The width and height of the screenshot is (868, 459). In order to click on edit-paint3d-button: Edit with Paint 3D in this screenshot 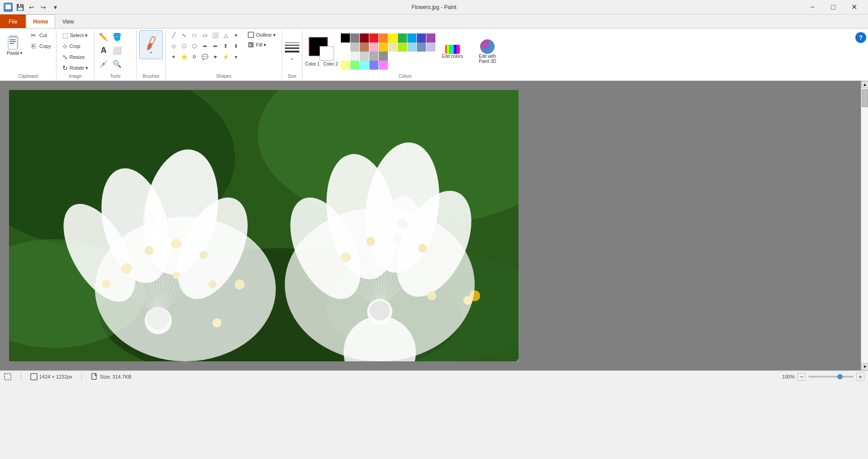, I will do `click(487, 52)`.